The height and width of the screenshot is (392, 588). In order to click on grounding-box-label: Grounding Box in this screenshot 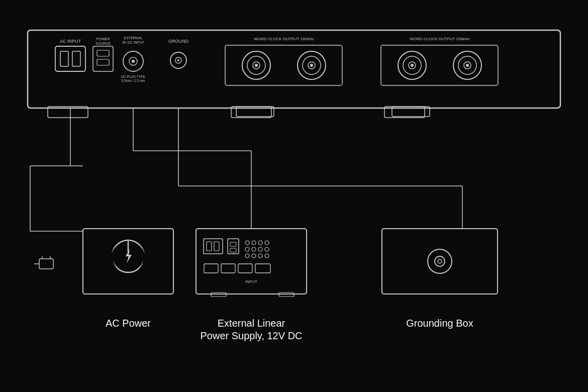, I will do `click(439, 323)`.